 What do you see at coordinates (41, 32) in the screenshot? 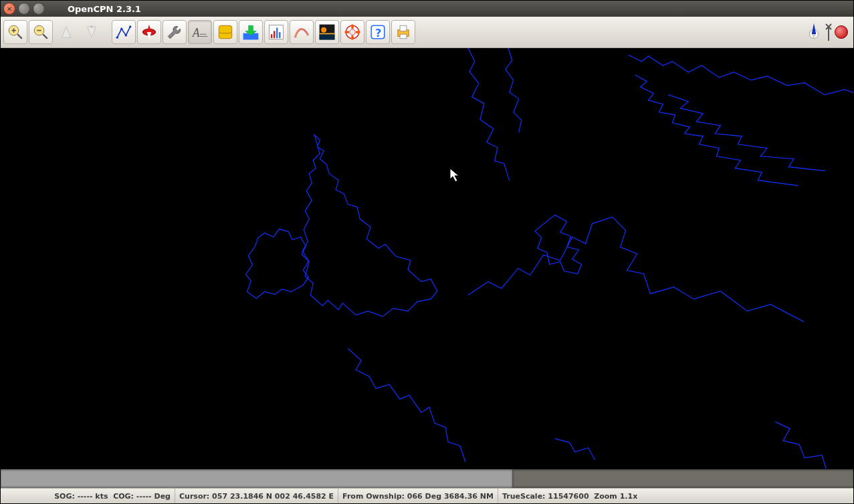
I see `zoom-out-icon` at bounding box center [41, 32].